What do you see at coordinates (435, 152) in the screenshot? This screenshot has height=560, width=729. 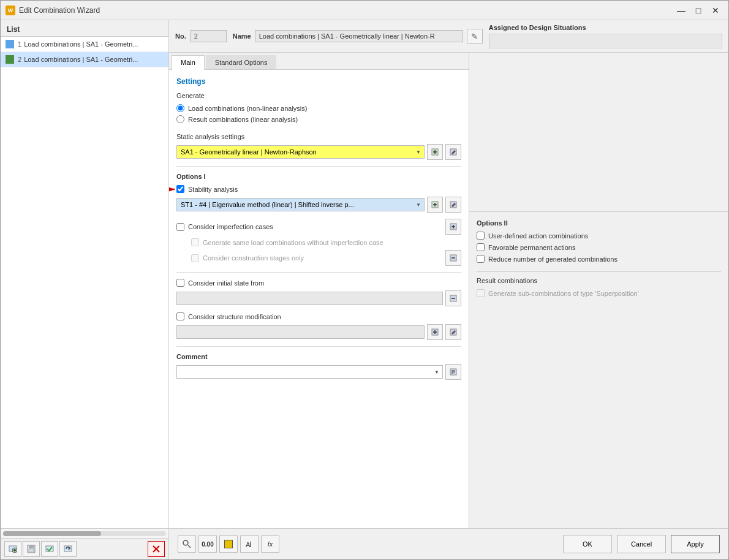 I see `new-icon` at bounding box center [435, 152].